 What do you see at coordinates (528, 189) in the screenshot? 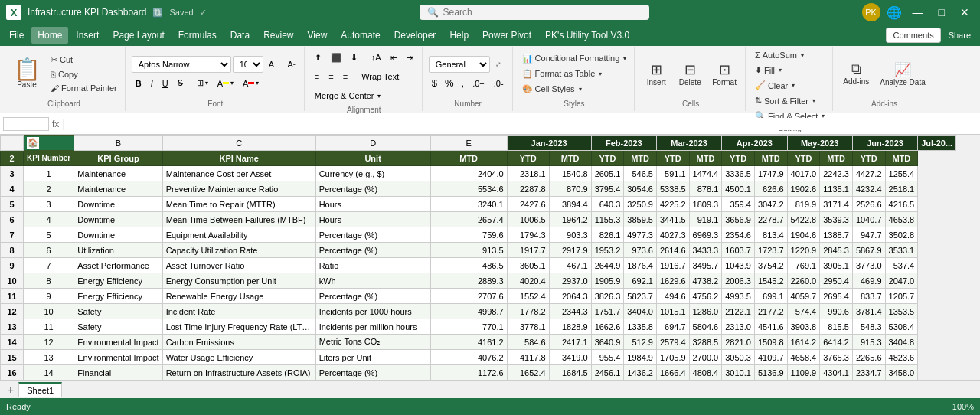
I see `data-cell-1: 2287.8` at bounding box center [528, 189].